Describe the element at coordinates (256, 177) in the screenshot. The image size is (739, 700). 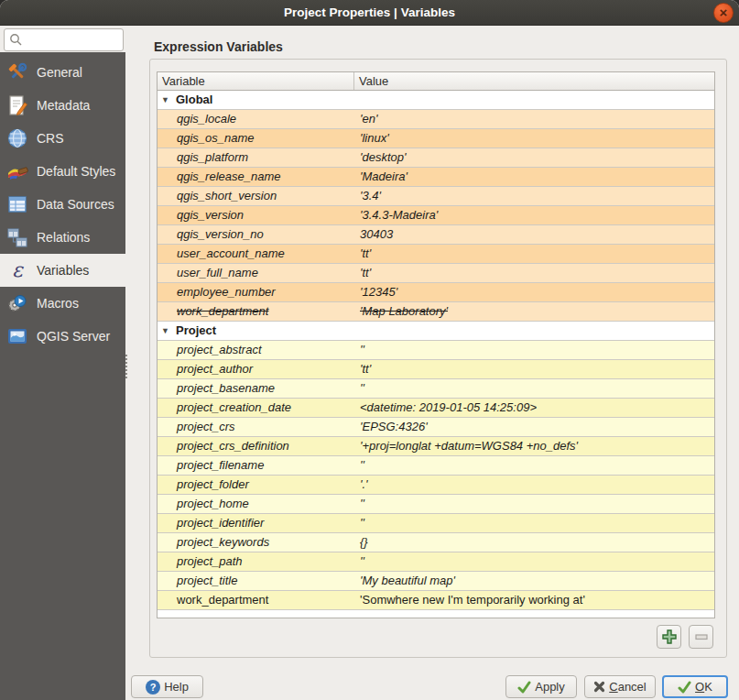
I see `variable-name-cell: qgis_release_name` at that location.